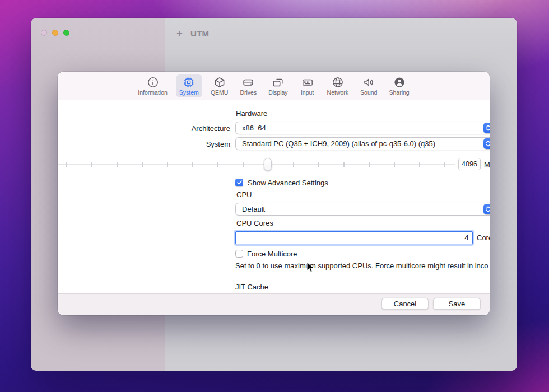 This screenshot has width=549, height=392. Describe the element at coordinates (369, 82) in the screenshot. I see `speaker-icon` at that location.